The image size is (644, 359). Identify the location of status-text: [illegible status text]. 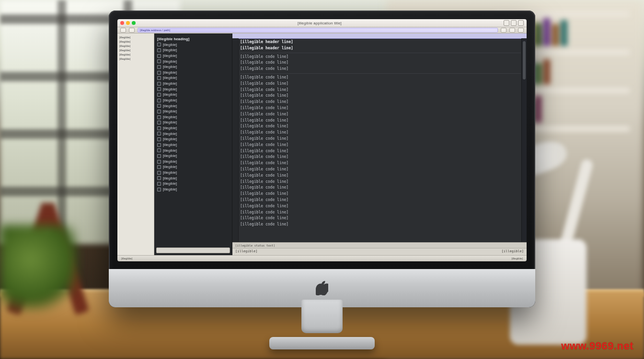
(255, 246).